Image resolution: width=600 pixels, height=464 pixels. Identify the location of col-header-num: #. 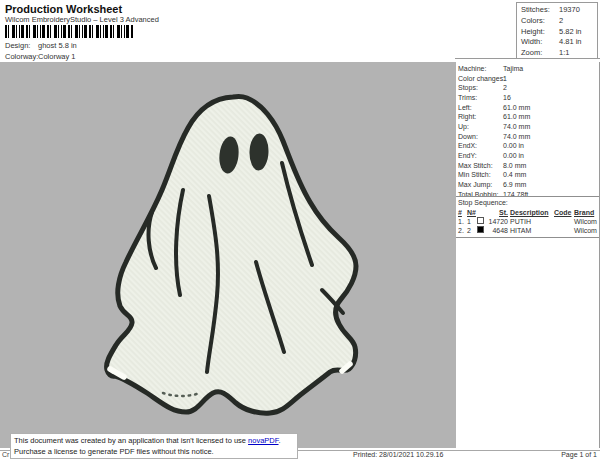
(462, 212).